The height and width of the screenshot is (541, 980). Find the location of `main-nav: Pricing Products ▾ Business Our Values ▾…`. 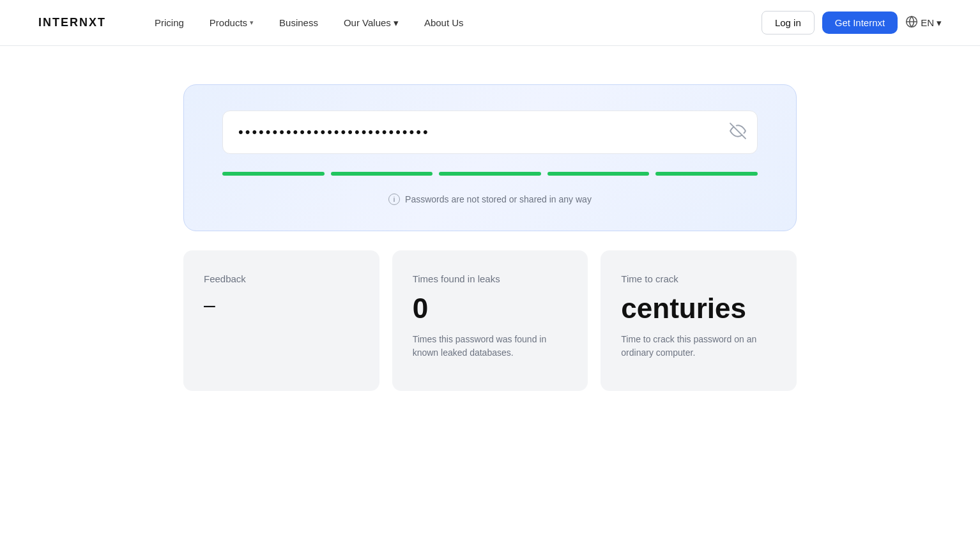

main-nav: Pricing Products ▾ Business Our Values ▾… is located at coordinates (453, 23).